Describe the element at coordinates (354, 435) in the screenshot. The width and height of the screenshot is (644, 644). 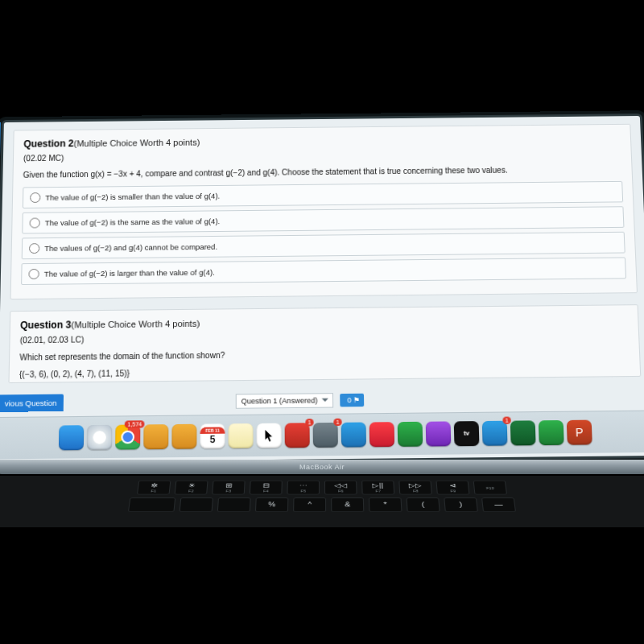
I see `messages-icon` at that location.